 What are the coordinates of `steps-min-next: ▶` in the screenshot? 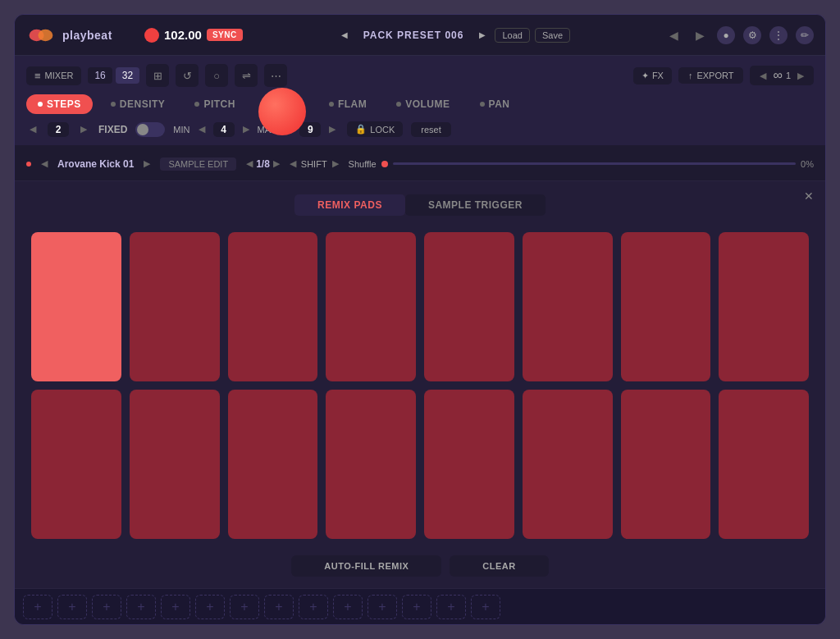 It's located at (84, 130).